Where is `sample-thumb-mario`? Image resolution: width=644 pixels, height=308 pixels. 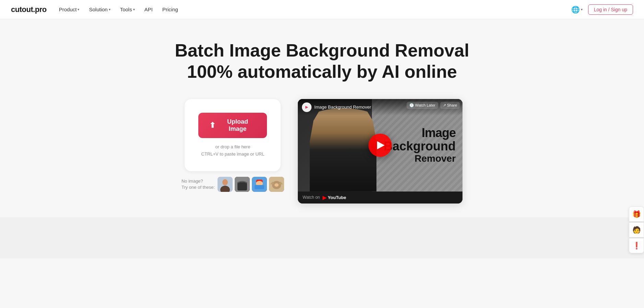 sample-thumb-mario is located at coordinates (259, 184).